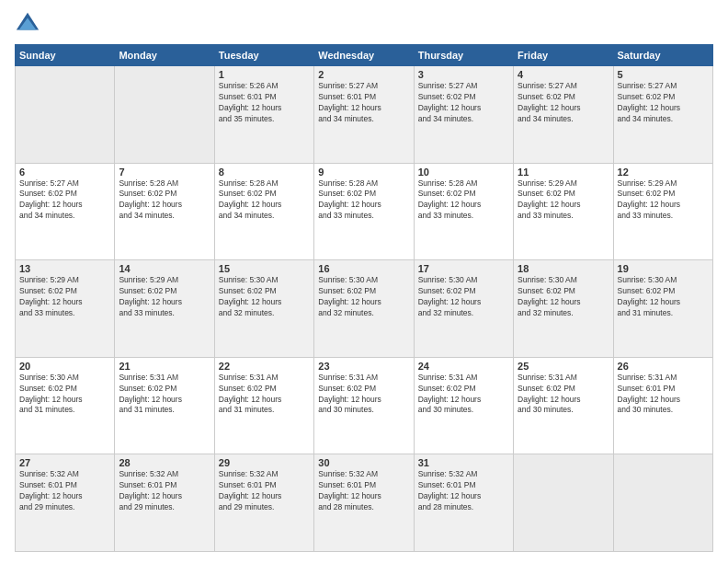 The height and width of the screenshot is (563, 728). Describe the element at coordinates (364, 55) in the screenshot. I see `calendar-header-row: SundayMondayTuesdayWednesdayThursdayFrid…` at that location.